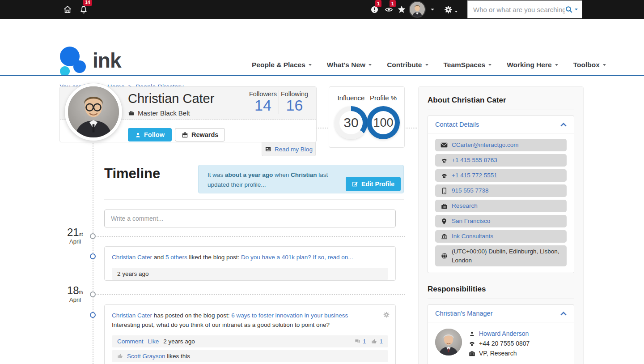  Describe the element at coordinates (383, 123) in the screenshot. I see `profile-pct-value: 100` at that location.